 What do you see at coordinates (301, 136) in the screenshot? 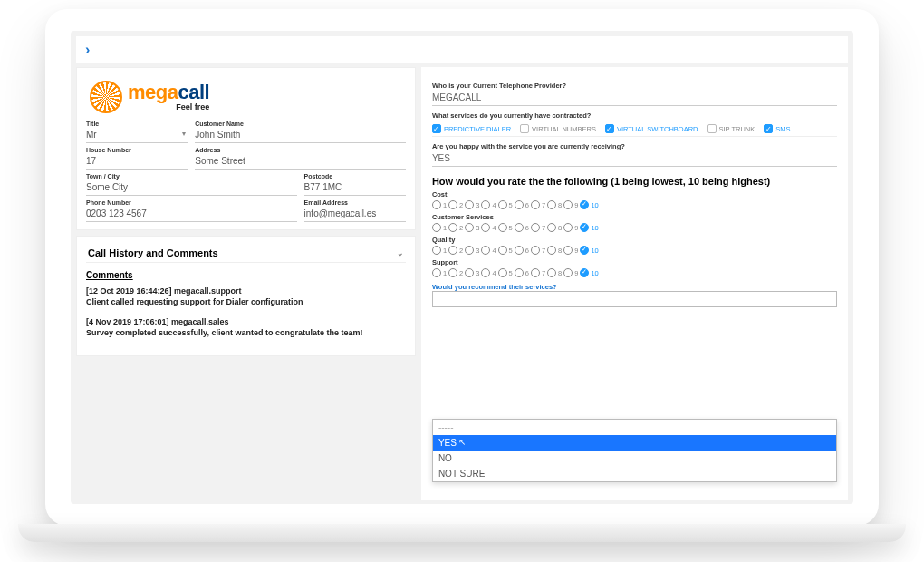
I see `name-input: John Smith` at bounding box center [301, 136].